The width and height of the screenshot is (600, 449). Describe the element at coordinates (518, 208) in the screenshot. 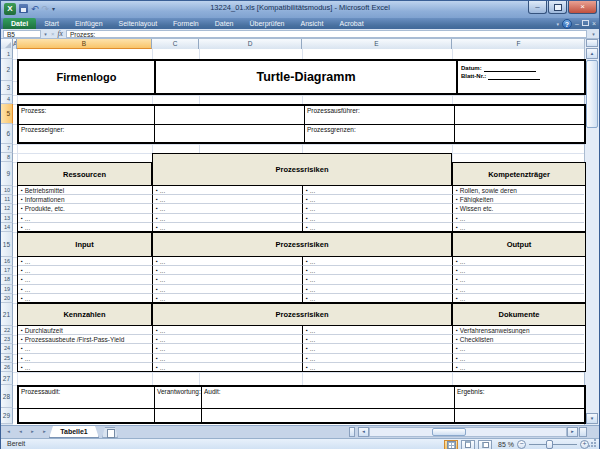

I see `cell: ▪Wissen etc.` at that location.